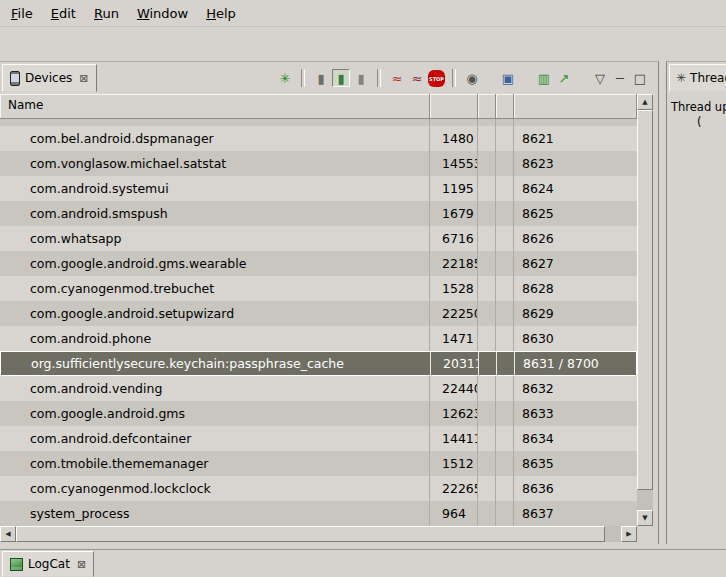 The image size is (726, 577). Describe the element at coordinates (318, 464) in the screenshot. I see `table-row: com.tmobile.thememanager15128635` at that location.